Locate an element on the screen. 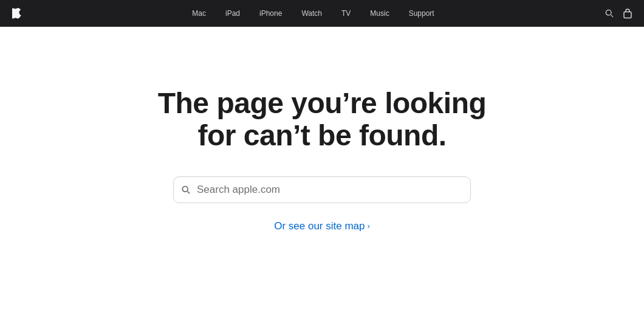 This screenshot has height=323, width=644. nav-bag-button is located at coordinates (628, 13).